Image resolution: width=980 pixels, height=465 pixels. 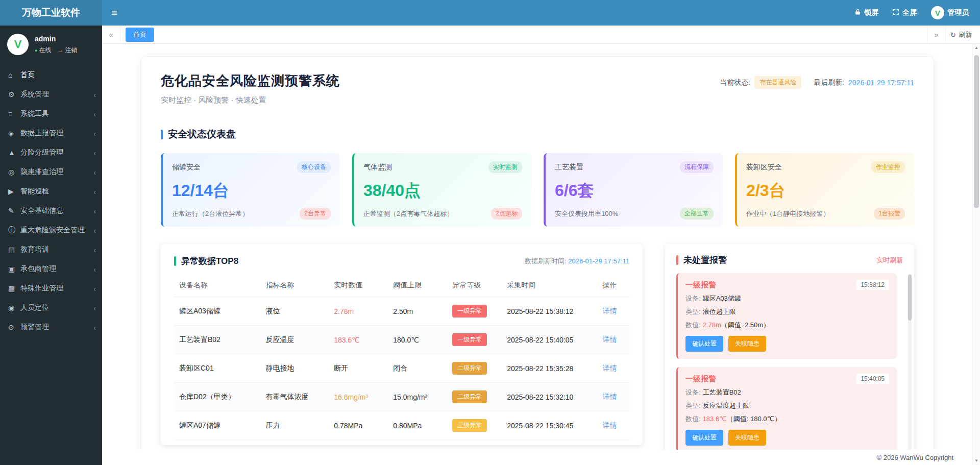 I want to click on cell-device: 罐区A07储罐, so click(x=217, y=426).